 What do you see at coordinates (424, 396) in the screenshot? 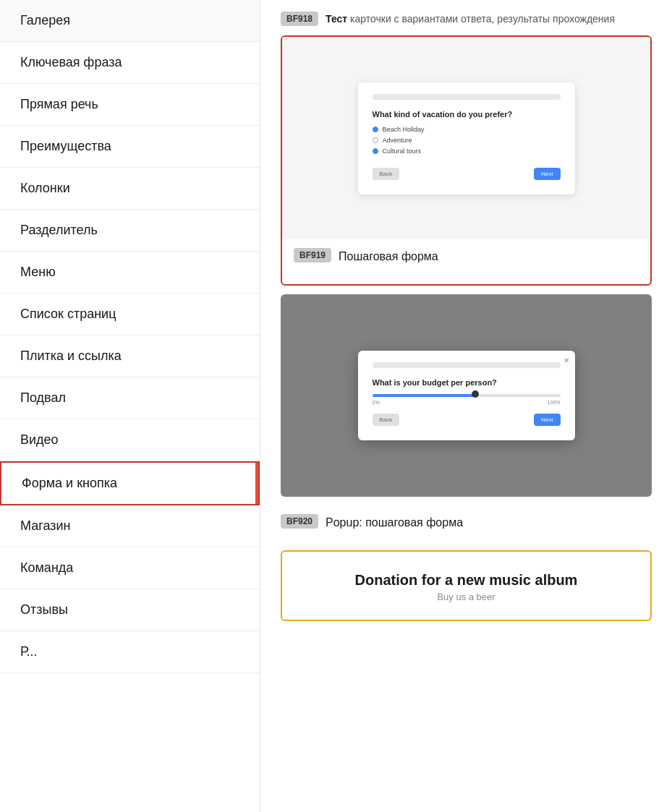
I see `slider-fill` at bounding box center [424, 396].